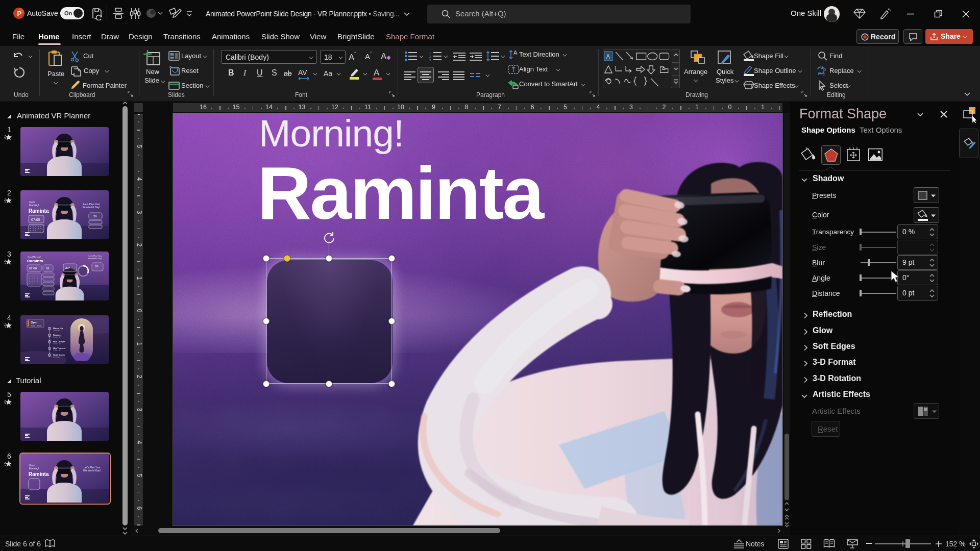  What do you see at coordinates (430, 57) in the screenshot?
I see `svg-text: 2` at bounding box center [430, 57].